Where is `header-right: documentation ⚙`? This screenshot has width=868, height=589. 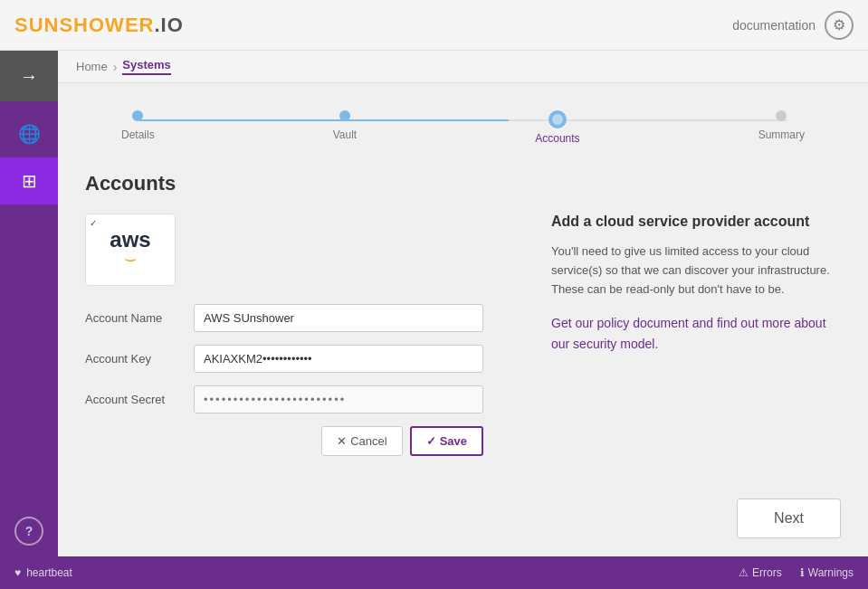
header-right: documentation ⚙ is located at coordinates (793, 25).